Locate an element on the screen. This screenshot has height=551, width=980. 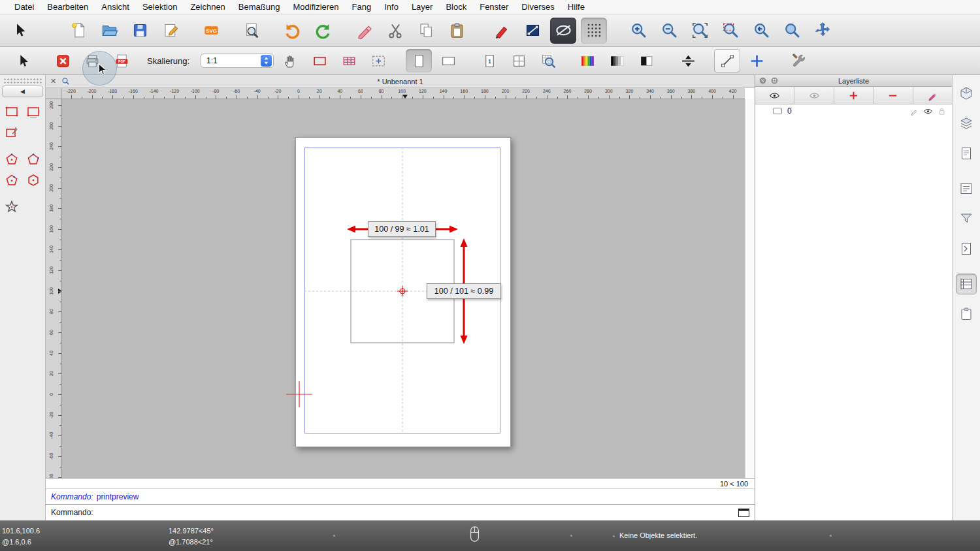
grid-tiles-button is located at coordinates (519, 61).